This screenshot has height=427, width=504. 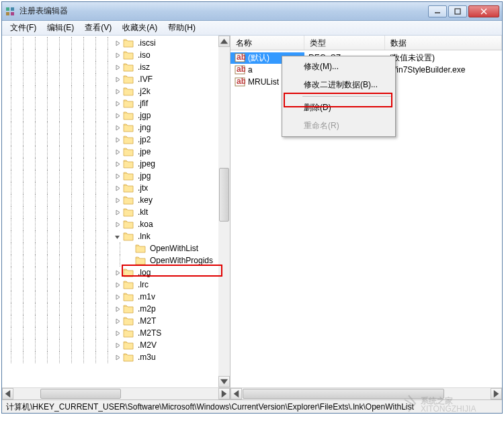 What do you see at coordinates (366, 393) in the screenshot?
I see `list-hscroll` at bounding box center [366, 393].